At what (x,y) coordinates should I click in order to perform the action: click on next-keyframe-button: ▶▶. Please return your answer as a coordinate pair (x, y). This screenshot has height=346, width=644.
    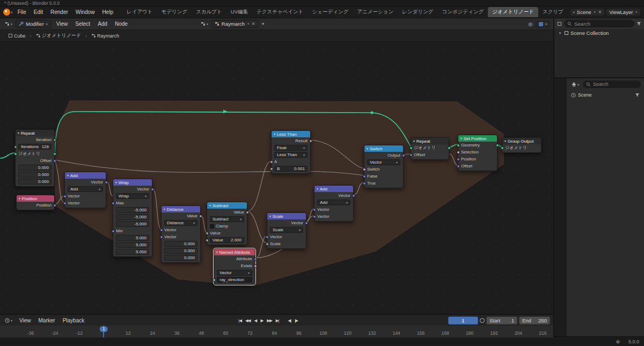
    Looking at the image, I should click on (269, 321).